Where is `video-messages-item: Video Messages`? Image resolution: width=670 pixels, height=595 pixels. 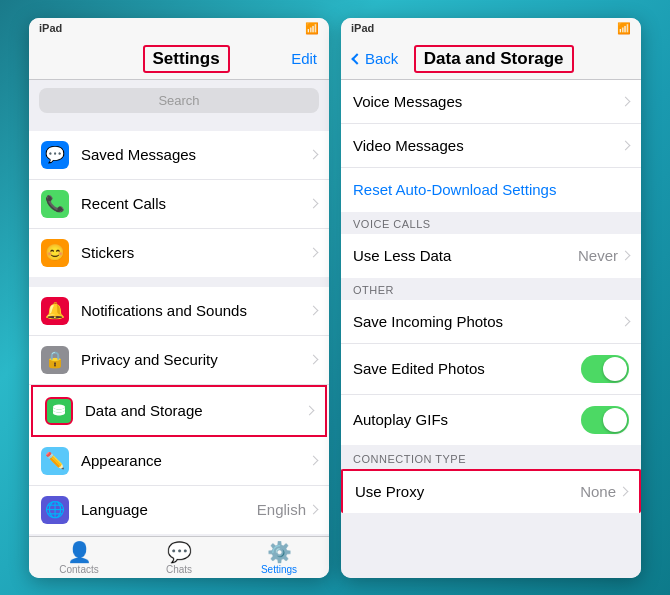 video-messages-item: Video Messages is located at coordinates (491, 146).